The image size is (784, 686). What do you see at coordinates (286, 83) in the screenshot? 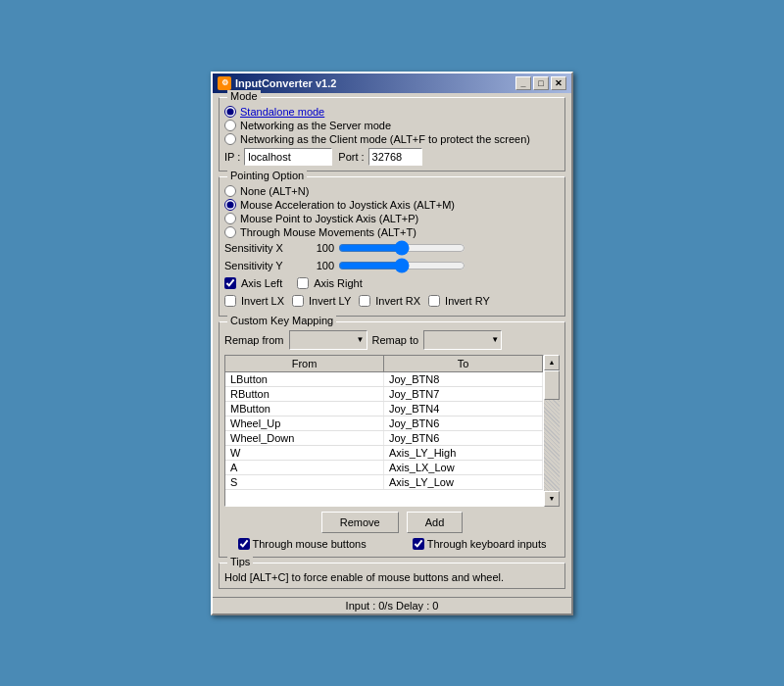
I see `window-title: InputConverter v1.2` at bounding box center [286, 83].